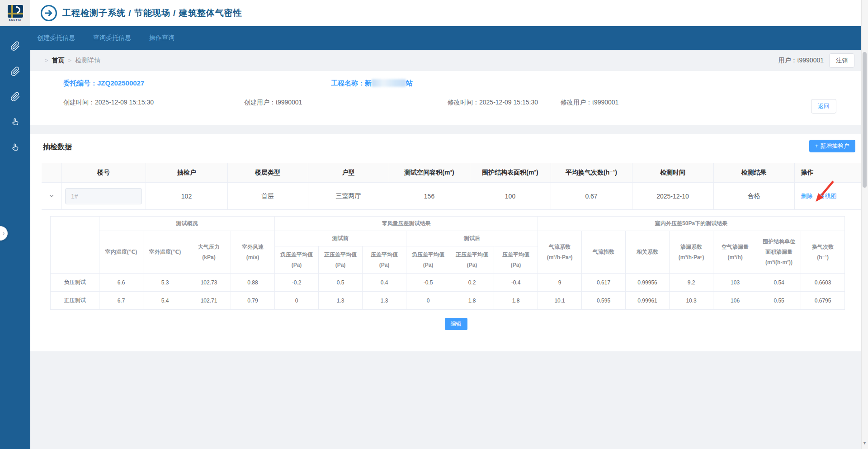 The image size is (868, 449). Describe the element at coordinates (448, 283) in the screenshot. I see `detail-row-negative-test: 负压测试 6.6 5.3 102.73 0.88 -0.2 0.5 0.4 -0…` at that location.